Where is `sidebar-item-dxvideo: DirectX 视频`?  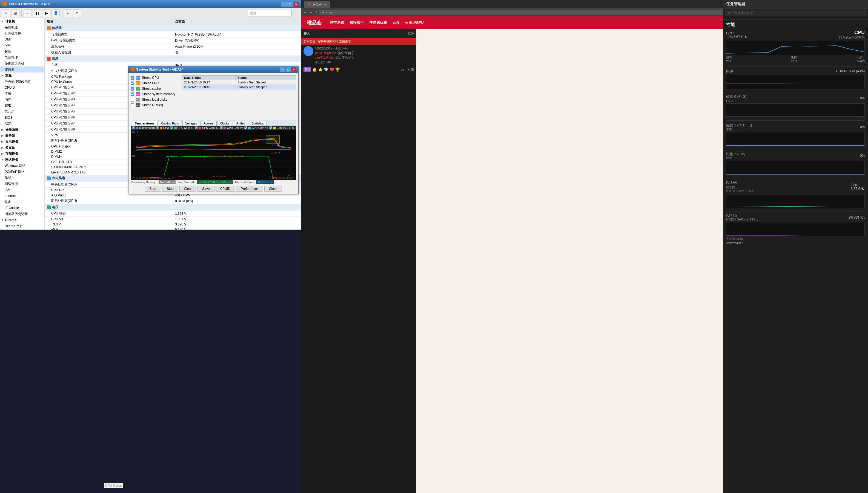
sidebar-item-dxvideo: DirectX 视频 is located at coordinates (22, 229).